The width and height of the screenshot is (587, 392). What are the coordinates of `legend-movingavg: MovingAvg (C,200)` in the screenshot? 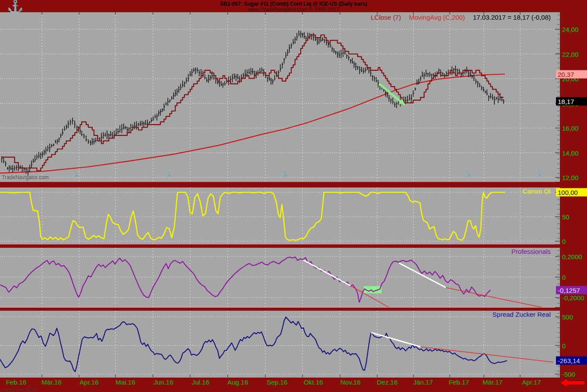 It's located at (437, 17).